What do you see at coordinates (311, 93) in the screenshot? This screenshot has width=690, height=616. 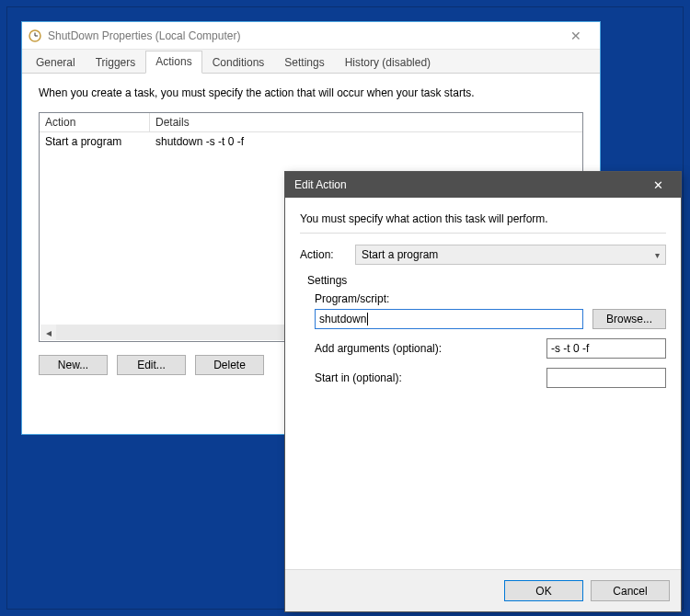 I see `intro-text: When you create a task, you must specify…` at bounding box center [311, 93].